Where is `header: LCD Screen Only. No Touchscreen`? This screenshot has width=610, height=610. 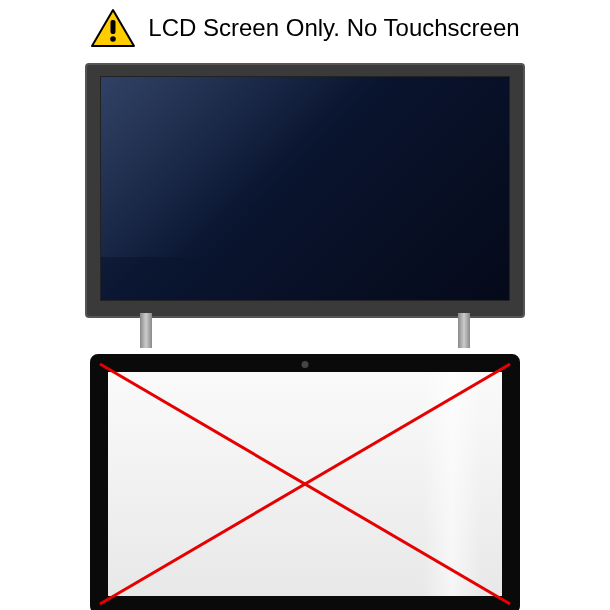 header: LCD Screen Only. No Touchscreen is located at coordinates (304, 28).